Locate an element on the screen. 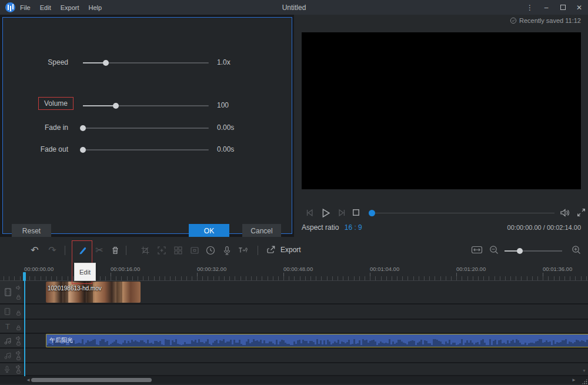  video-clip: 1020198613-hd.mov is located at coordinates (93, 292).